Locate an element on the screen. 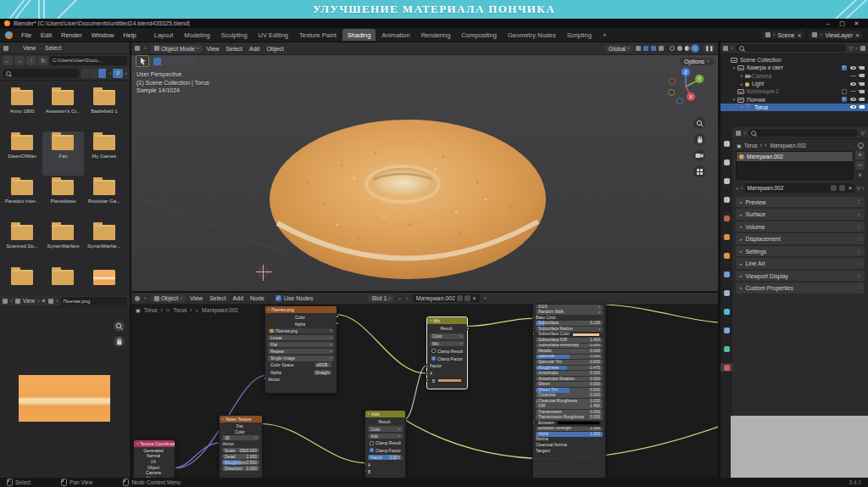 This screenshot has width=868, height=487. visibility-eye-icon is located at coordinates (853, 84).